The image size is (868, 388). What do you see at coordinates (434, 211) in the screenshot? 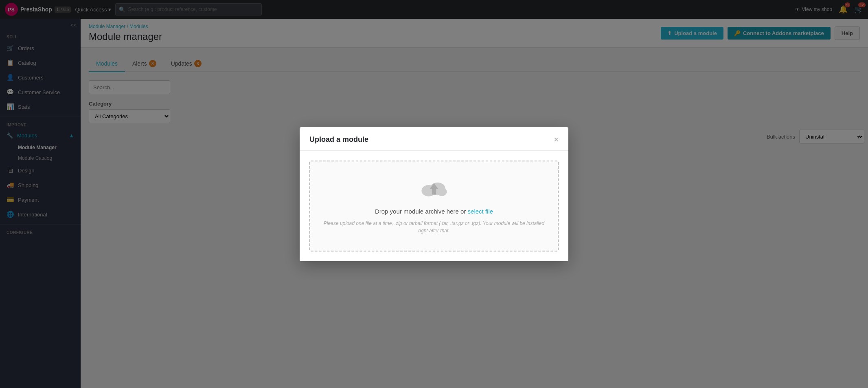
I see `drop-text: Drop your module archive here or select …` at bounding box center [434, 211].